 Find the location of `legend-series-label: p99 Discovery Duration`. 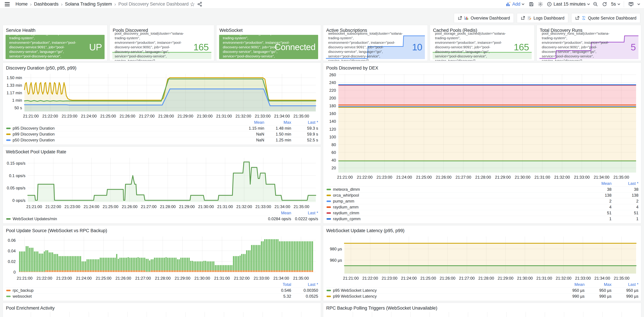

legend-series-label: p99 Discovery Duration is located at coordinates (125, 134).